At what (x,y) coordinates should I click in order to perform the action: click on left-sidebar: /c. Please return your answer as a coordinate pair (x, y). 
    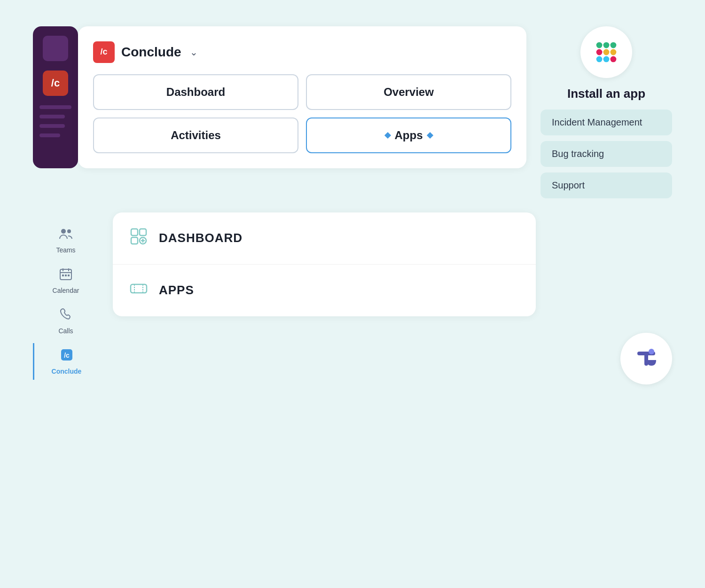
    Looking at the image, I should click on (55, 97).